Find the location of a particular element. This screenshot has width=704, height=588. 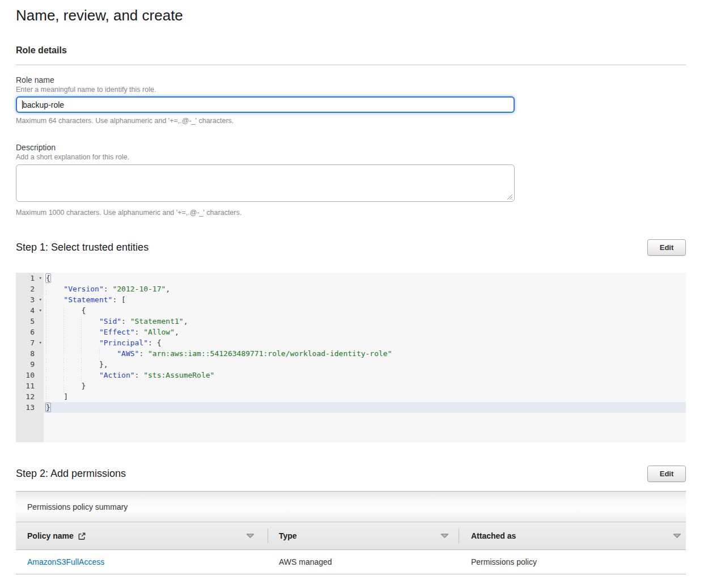

code-line: ] is located at coordinates (365, 397).